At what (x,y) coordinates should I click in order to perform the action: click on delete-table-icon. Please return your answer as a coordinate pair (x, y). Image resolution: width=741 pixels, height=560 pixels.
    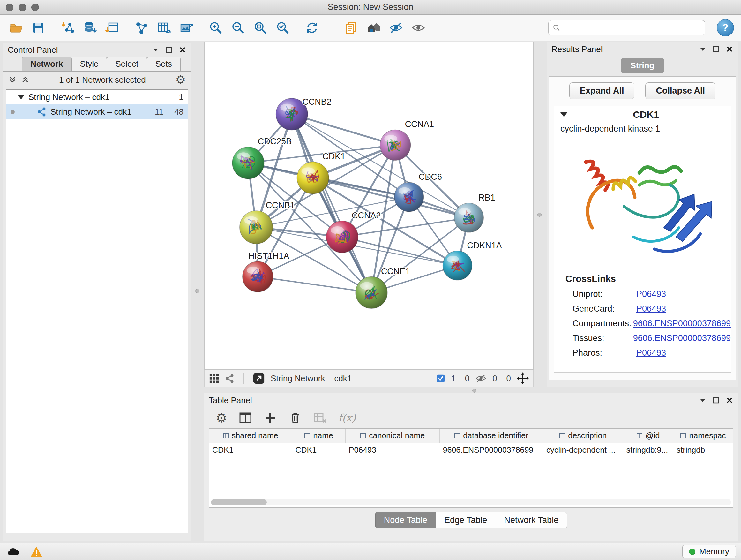
    Looking at the image, I should click on (320, 418).